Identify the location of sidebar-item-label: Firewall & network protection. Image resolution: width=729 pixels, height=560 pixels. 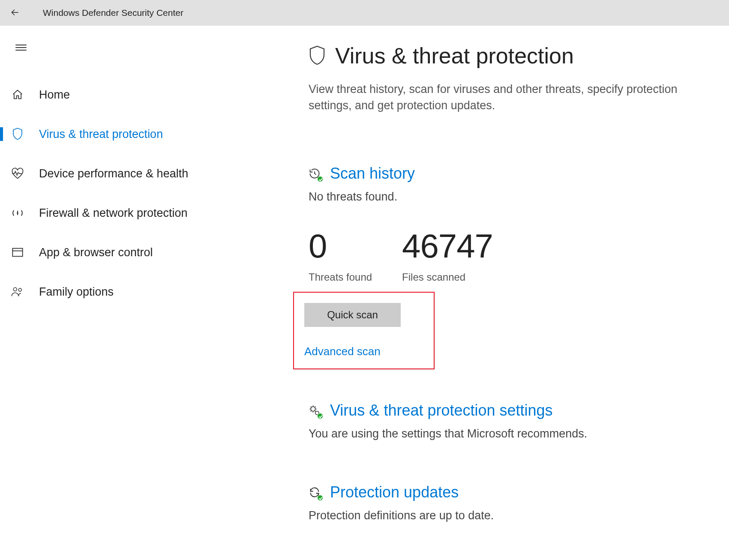
(113, 213).